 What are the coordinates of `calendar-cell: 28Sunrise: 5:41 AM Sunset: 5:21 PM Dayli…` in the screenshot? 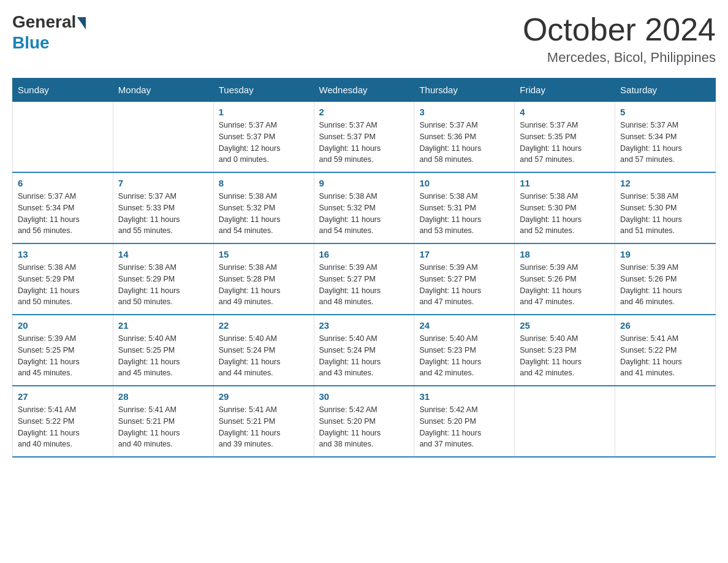 It's located at (163, 421).